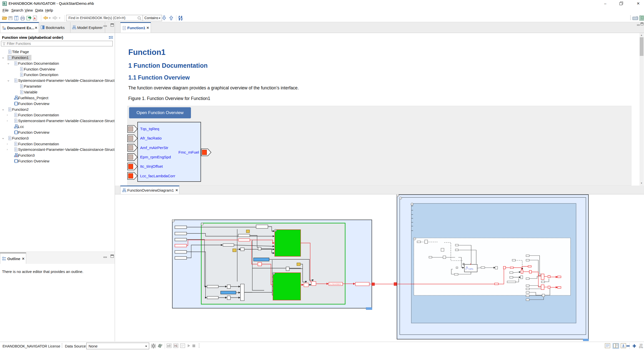 The height and width of the screenshot is (350, 644). I want to click on open-function-overview-button: Open Function Overview, so click(160, 113).